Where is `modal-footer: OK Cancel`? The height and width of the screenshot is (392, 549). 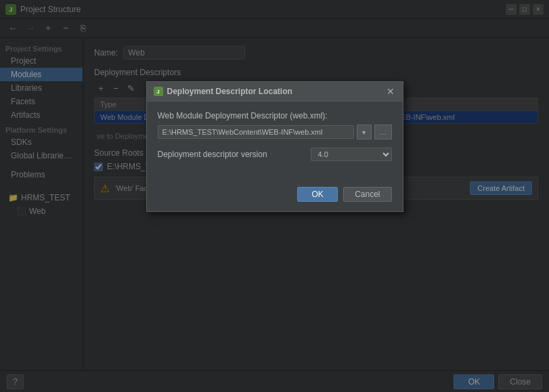 modal-footer: OK Cancel is located at coordinates (275, 196).